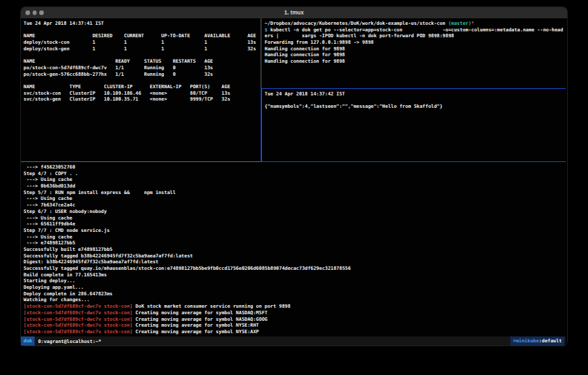 This screenshot has width=588, height=375. Describe the element at coordinates (27, 13) in the screenshot. I see `close-window-button` at that location.